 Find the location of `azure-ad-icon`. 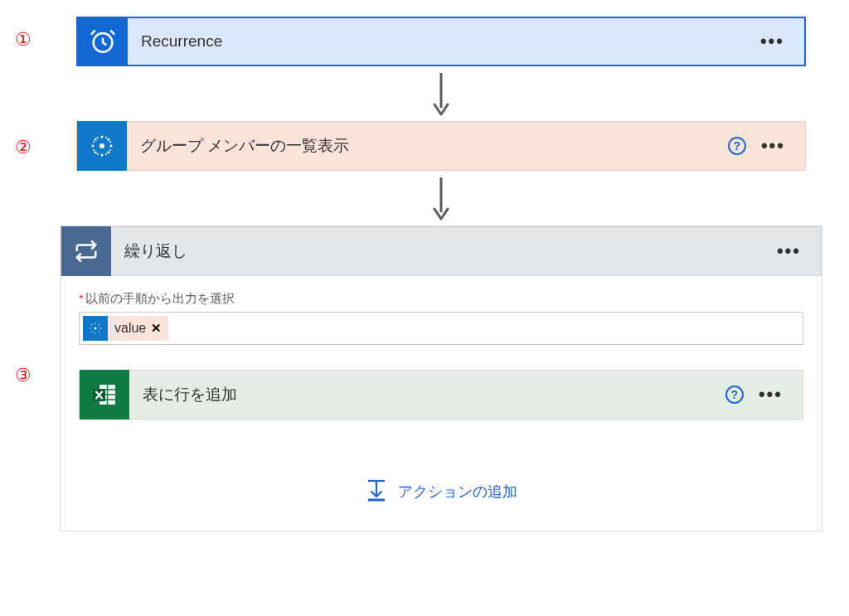

azure-ad-icon is located at coordinates (102, 146).